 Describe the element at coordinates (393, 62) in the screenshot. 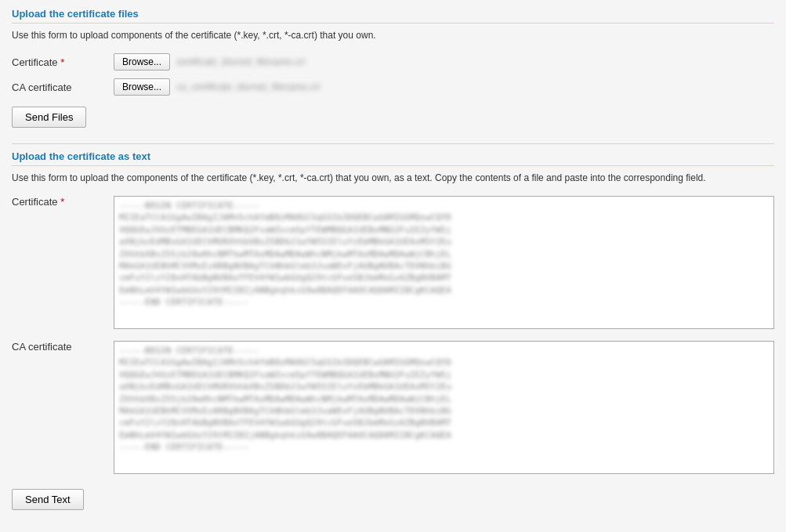

I see `certificate-file-row: Certificate * Browse... certificate_blur…` at that location.